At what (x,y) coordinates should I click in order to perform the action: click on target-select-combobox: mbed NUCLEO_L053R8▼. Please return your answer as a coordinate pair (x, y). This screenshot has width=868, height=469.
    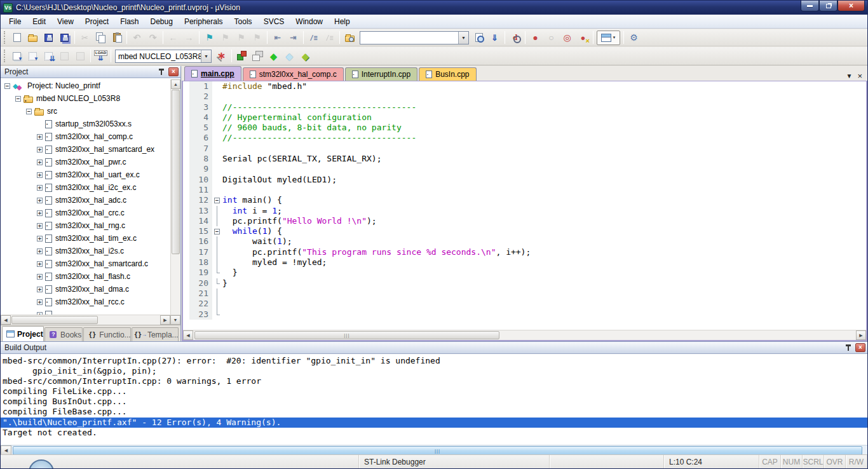
    Looking at the image, I should click on (163, 56).